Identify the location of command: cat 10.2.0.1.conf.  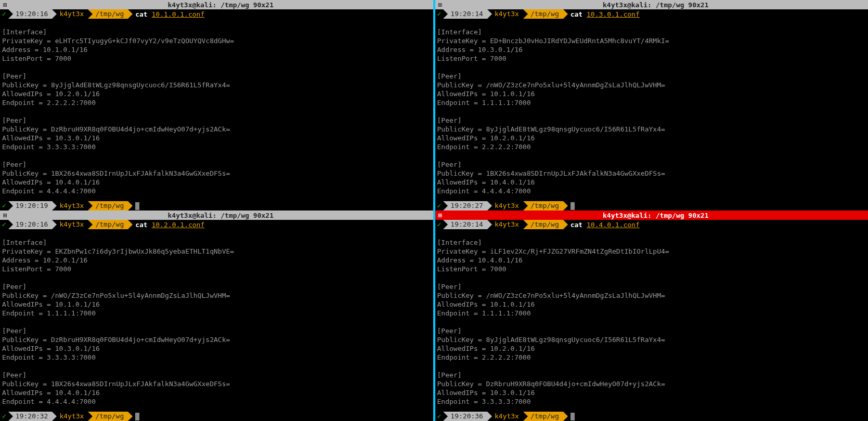
(166, 225).